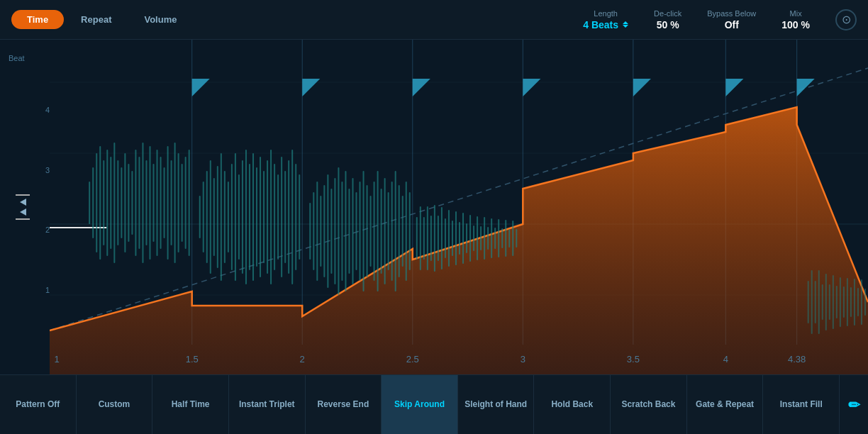  Describe the element at coordinates (796, 13) in the screenshot. I see `mix-label: Mix` at that location.